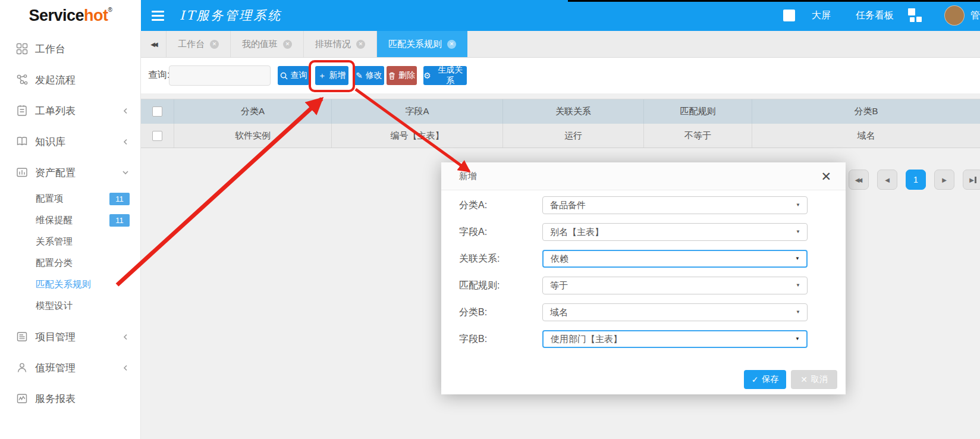 The image size is (980, 439). What do you see at coordinates (643, 286) in the screenshot?
I see `field-match-rule: 匹配规则: 等于▼` at bounding box center [643, 286].